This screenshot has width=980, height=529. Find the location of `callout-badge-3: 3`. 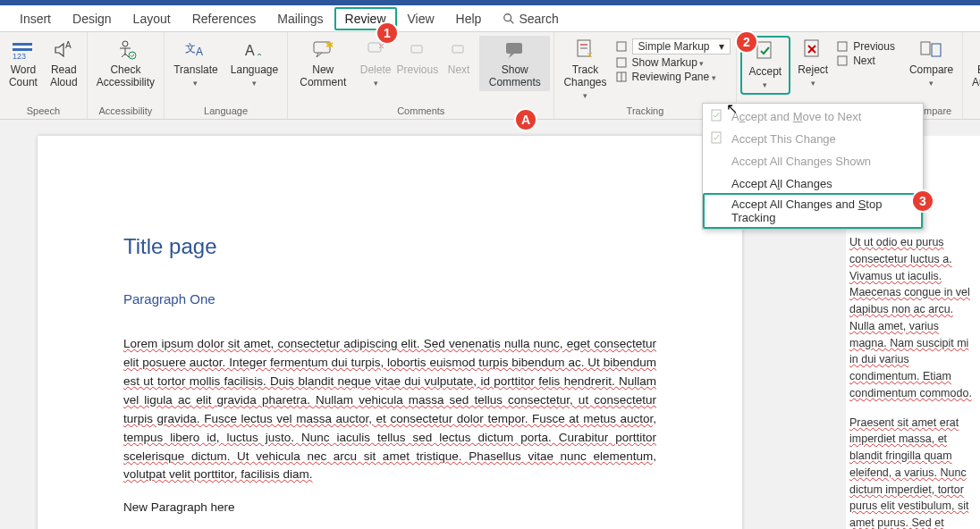

callout-badge-3: 3 is located at coordinates (923, 201).